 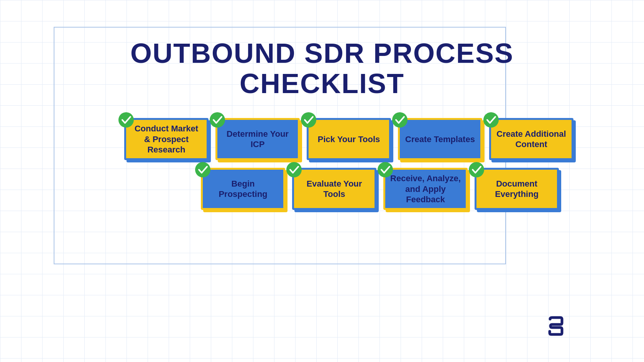 What do you see at coordinates (531, 139) in the screenshot?
I see `card-label: Create Additional Content` at bounding box center [531, 139].